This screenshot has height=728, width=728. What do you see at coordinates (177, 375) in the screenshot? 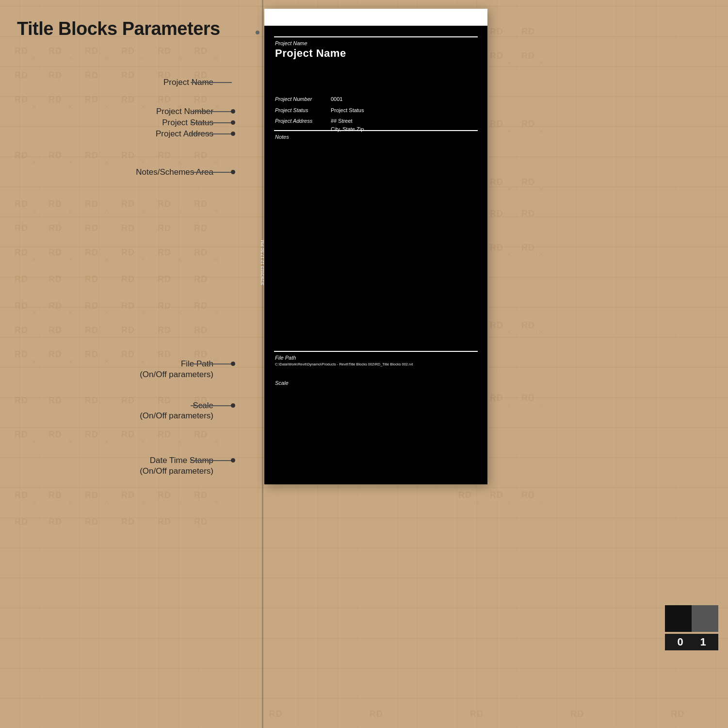
I see `param-label-filepath-params: (On/Off parameters)` at bounding box center [177, 375].